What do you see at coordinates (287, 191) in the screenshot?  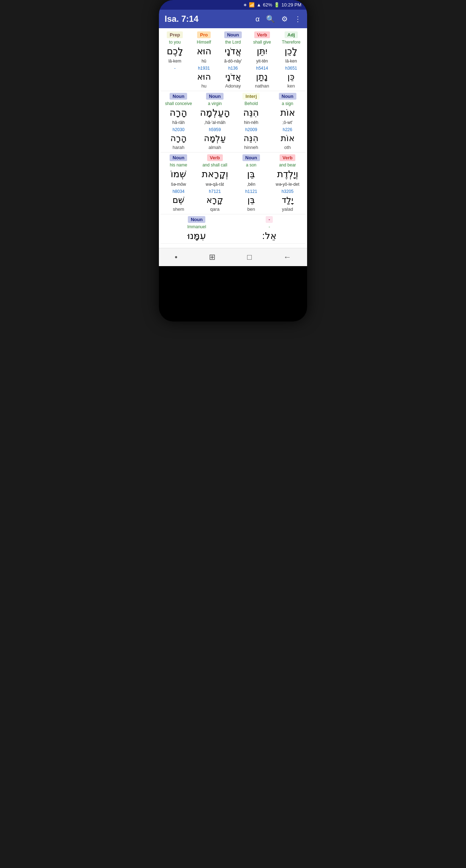 I see `strongs-h3205: h3205` at bounding box center [287, 191].